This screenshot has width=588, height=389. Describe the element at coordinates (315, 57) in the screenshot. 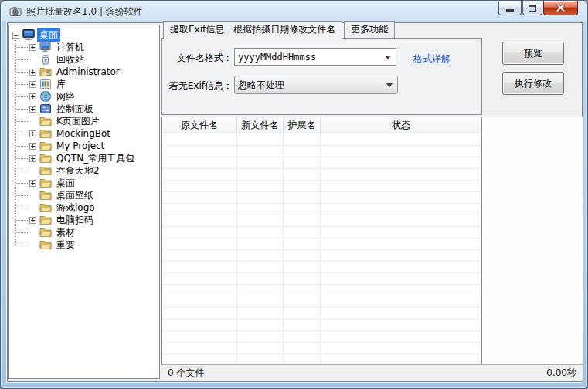

I see `filename-format-combobox: yyyyMMddHHmmss` at that location.